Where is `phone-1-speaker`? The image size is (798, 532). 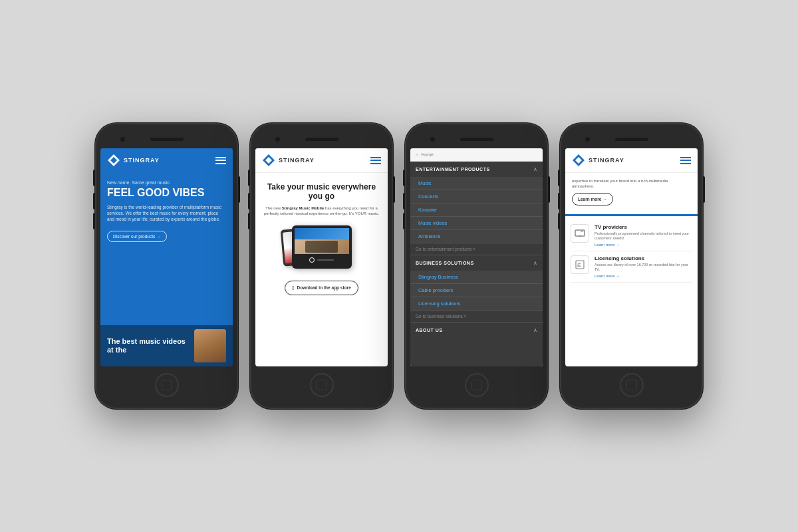
phone-1-speaker is located at coordinates (167, 140).